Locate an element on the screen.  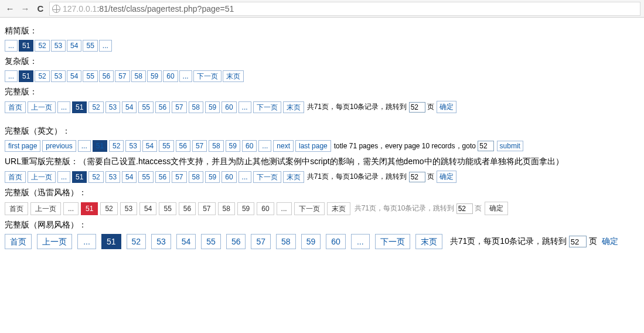
next-button: next is located at coordinates (284, 146).